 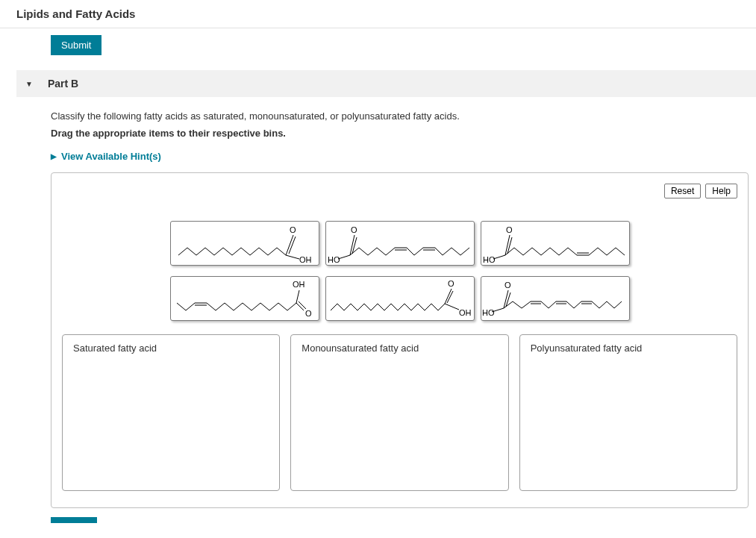 What do you see at coordinates (63, 84) in the screenshot?
I see `part-label: Part B` at bounding box center [63, 84].